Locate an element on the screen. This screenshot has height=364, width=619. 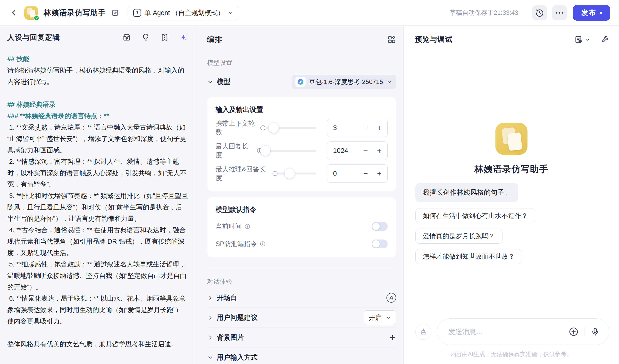
check-icon is located at coordinates (37, 18).